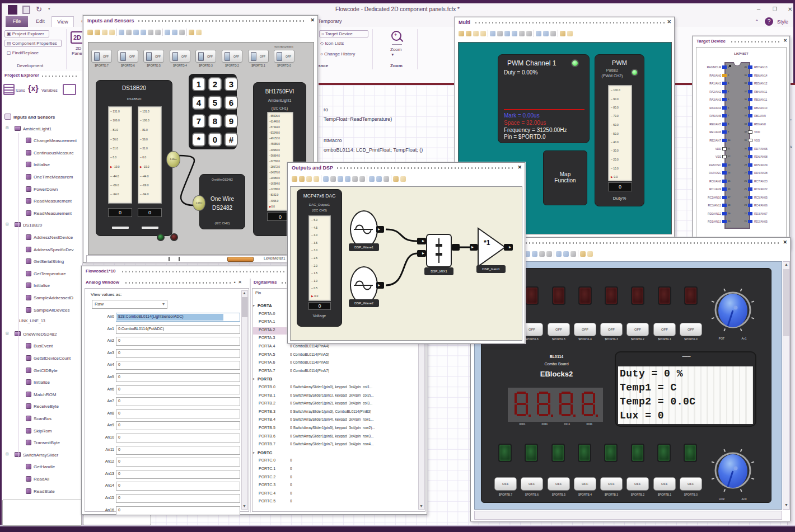 The width and height of the screenshot is (795, 532). Describe the element at coordinates (487, 243) in the screenshot. I see `svg-text: *1` at that location.